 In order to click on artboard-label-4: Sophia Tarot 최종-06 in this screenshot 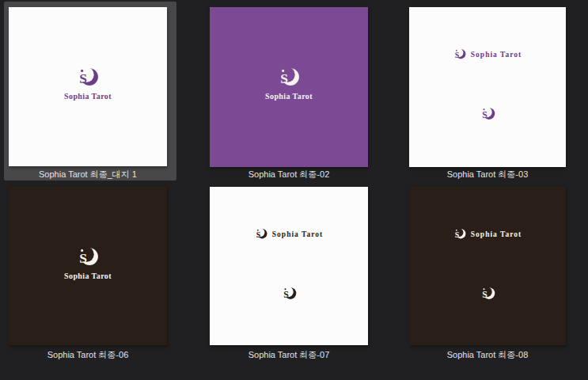, I will do `click(88, 355)`.